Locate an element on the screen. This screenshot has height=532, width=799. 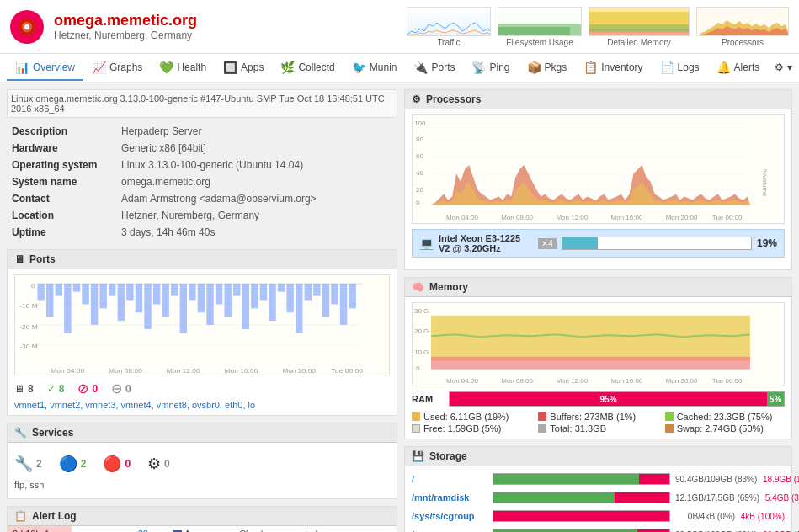
pkgs-icon: 📦 is located at coordinates (534, 67).